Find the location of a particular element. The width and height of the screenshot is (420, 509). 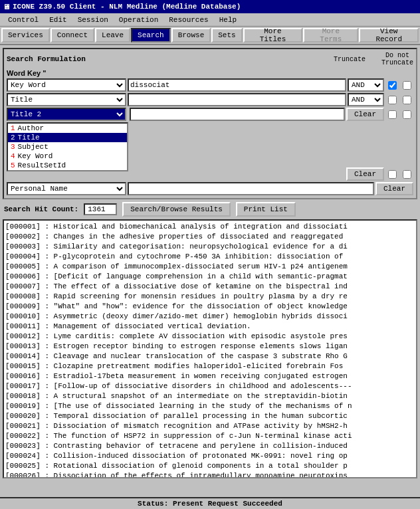

dd-title: 2 Title is located at coordinates (68, 138).